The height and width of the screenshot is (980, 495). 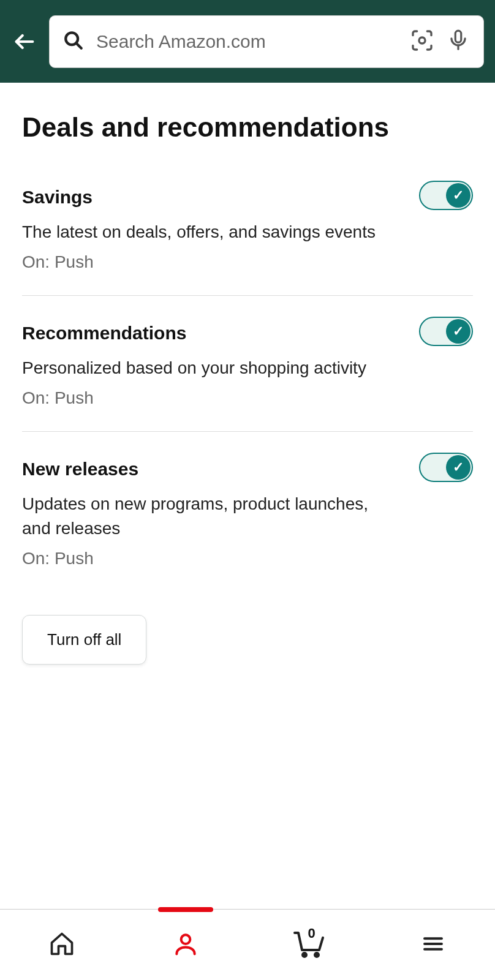 What do you see at coordinates (211, 368) in the screenshot?
I see `setting-description: Personalized based on your shopping acti…` at bounding box center [211, 368].